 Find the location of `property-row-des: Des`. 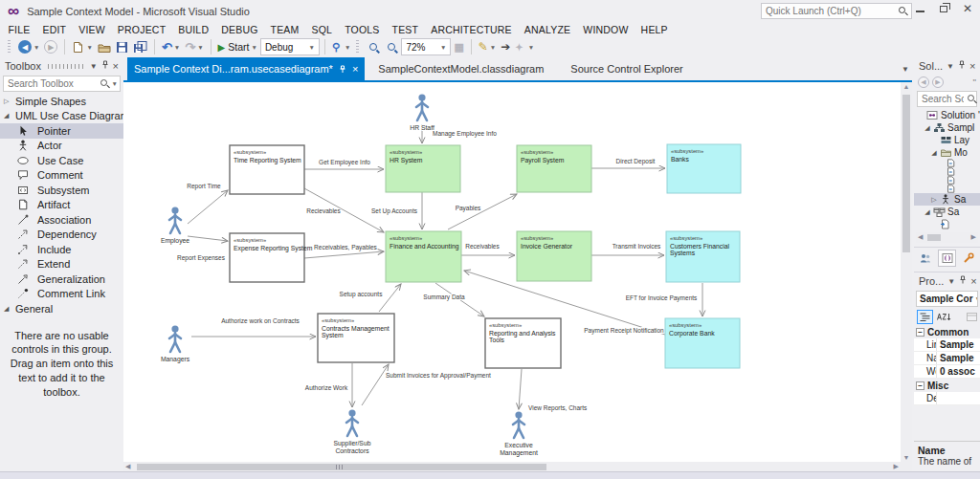

property-row-des: Des is located at coordinates (947, 399).